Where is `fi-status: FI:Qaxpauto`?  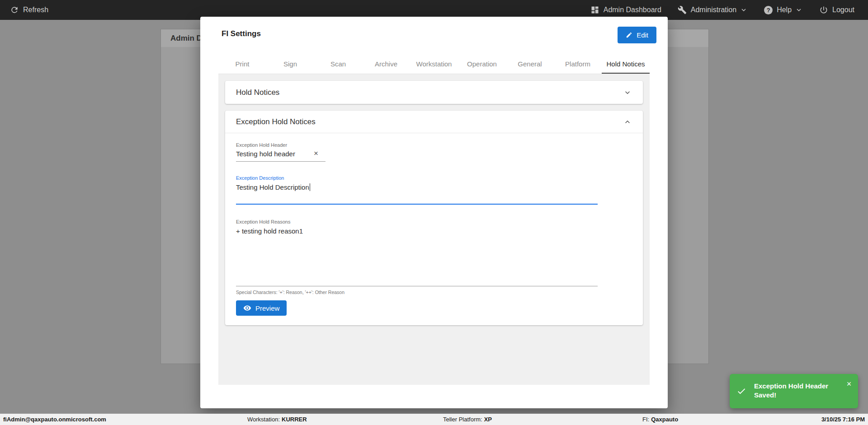
fi-status: FI:Qaxpauto is located at coordinates (660, 419).